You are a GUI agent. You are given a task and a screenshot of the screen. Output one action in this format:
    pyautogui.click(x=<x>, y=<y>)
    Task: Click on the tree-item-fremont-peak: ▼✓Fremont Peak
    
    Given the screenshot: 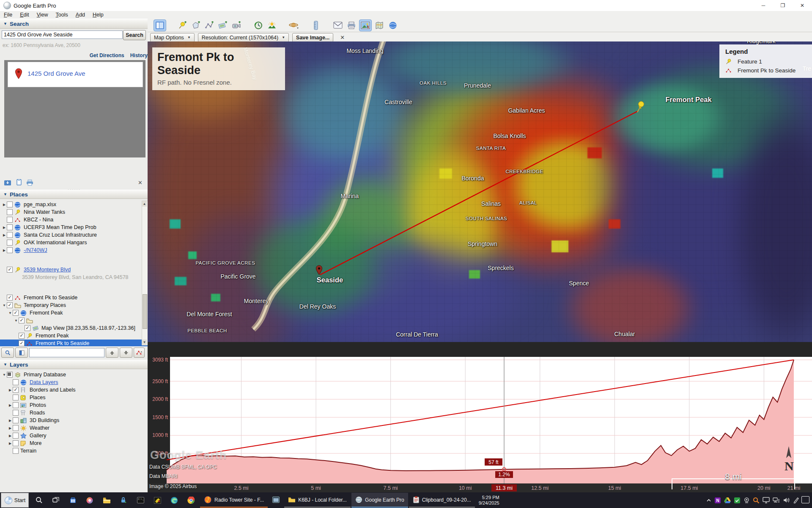 What is the action you would take?
    pyautogui.click(x=31, y=313)
    